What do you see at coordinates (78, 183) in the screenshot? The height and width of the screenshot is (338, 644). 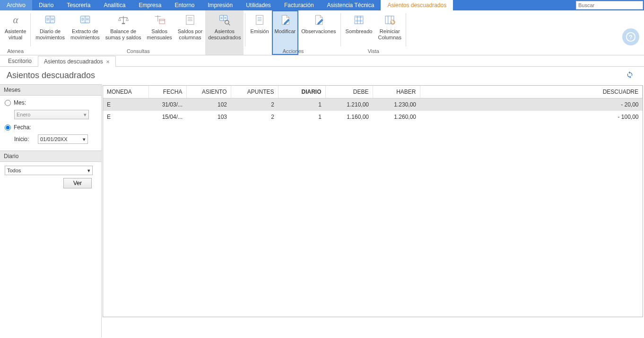 I see `ver-button: Ver` at bounding box center [78, 183].